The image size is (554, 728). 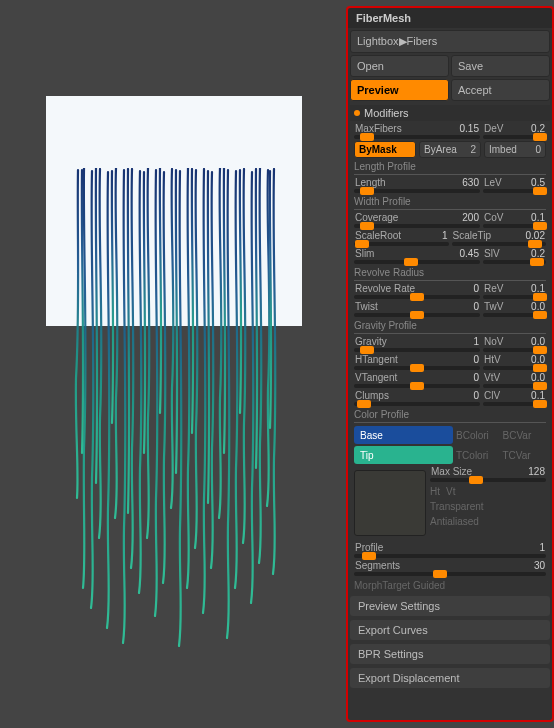 I want to click on modifiers-label: Modifiers, so click(x=386, y=113).